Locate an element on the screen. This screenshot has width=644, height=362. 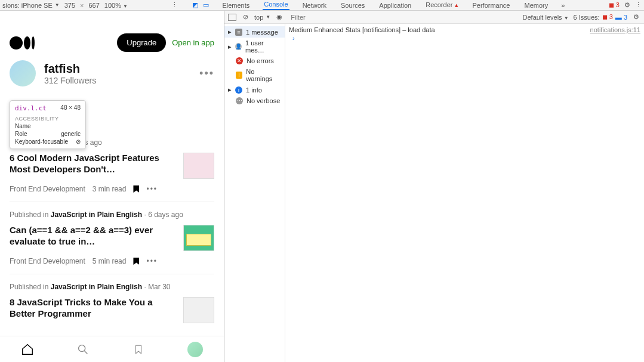
console-toolbar: ⊘ top ▼ ◉ Default levels ▼ 6 Issues: ◼ 3… is located at coordinates (435, 17).